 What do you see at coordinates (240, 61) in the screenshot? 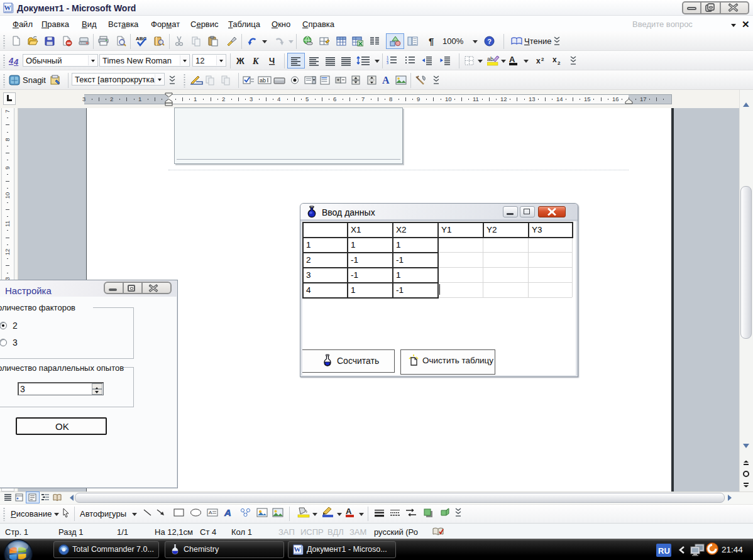
I see `svg-text: Ж` at bounding box center [240, 61].